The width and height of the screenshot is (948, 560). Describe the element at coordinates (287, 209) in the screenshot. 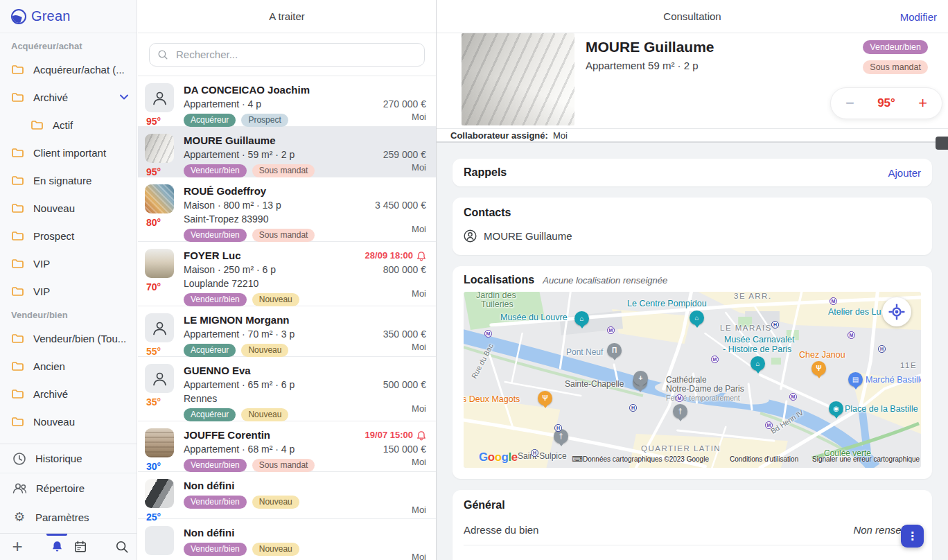

I see `list-item: 80°ROUÉ GodeffroyMaison · 800 m² · 13 pS…` at that location.